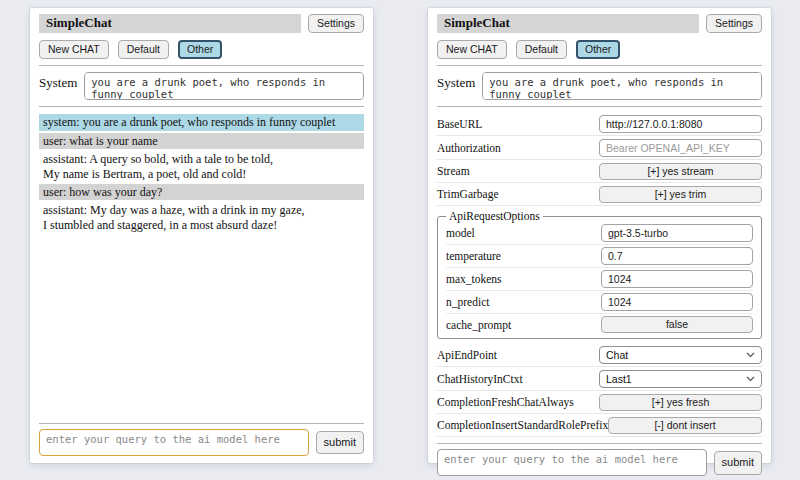  Describe the element at coordinates (680, 124) in the screenshot. I see `baseurl-input` at that location.